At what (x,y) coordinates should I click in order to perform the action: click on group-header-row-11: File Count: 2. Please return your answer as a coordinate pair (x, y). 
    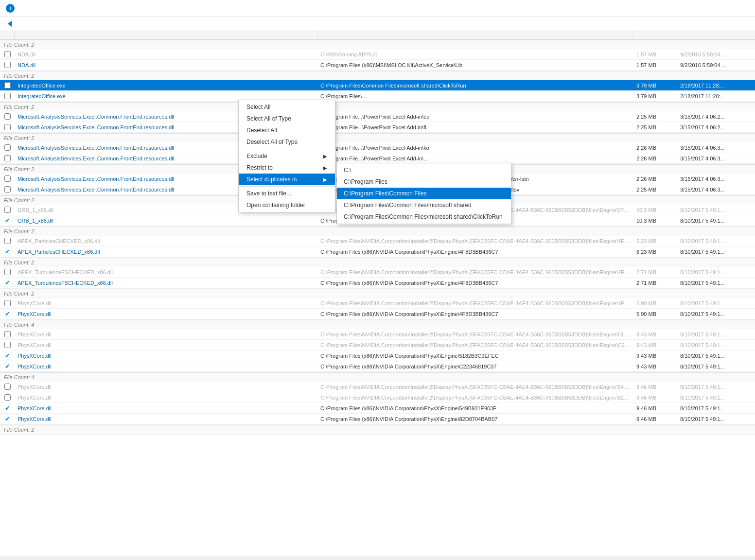
    Looking at the image, I should click on (377, 430).